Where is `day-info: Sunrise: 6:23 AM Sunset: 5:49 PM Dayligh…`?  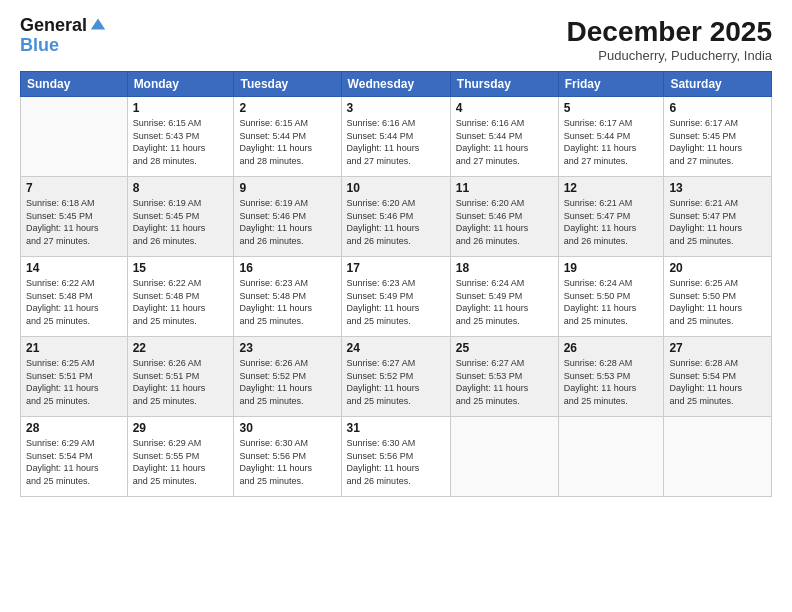 day-info: Sunrise: 6:23 AM Sunset: 5:49 PM Dayligh… is located at coordinates (396, 302).